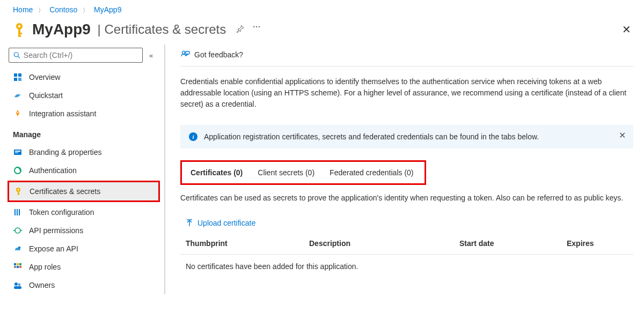  What do you see at coordinates (18, 95) in the screenshot?
I see `quickstart-icon` at bounding box center [18, 95].